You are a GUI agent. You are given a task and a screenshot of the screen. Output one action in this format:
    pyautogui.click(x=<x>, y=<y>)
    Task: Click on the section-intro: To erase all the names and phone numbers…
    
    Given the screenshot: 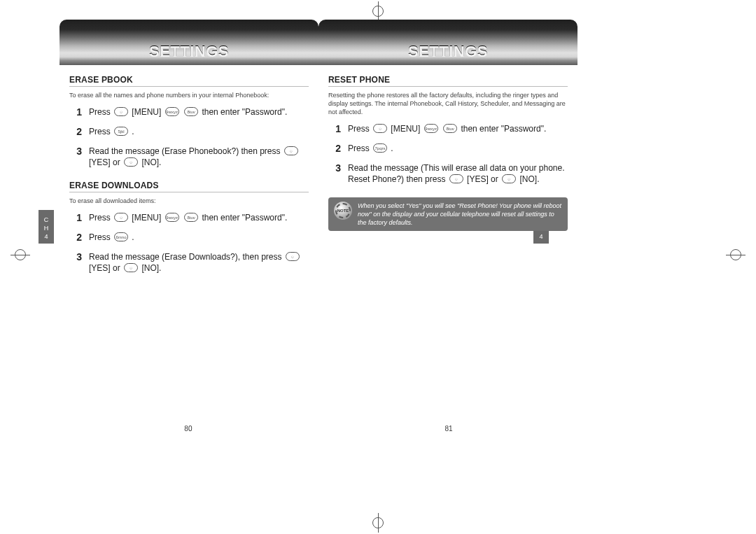 What is the action you would take?
    pyautogui.click(x=189, y=95)
    